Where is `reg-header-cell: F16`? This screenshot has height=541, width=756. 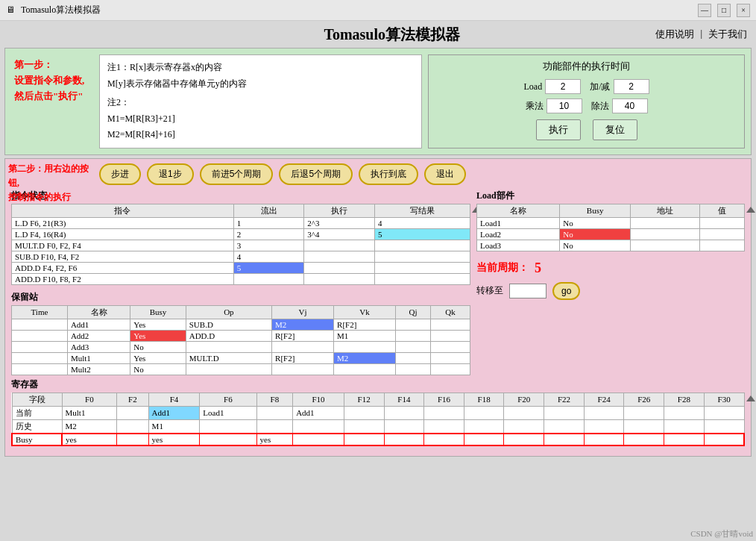 reg-header-cell: F16 is located at coordinates (444, 399).